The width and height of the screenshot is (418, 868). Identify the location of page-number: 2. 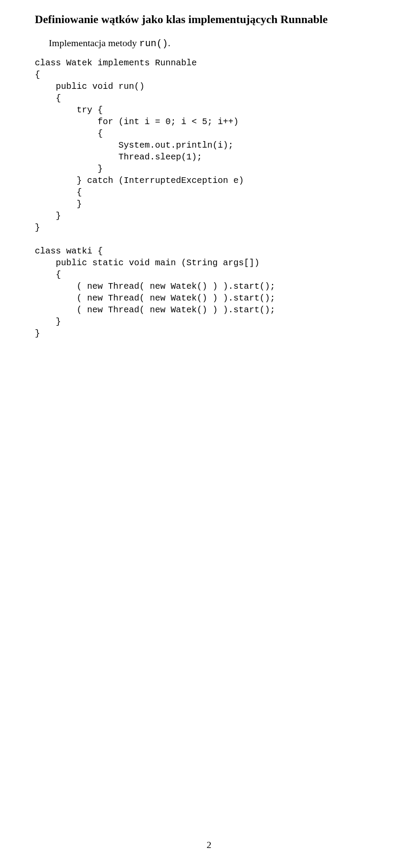
(209, 845).